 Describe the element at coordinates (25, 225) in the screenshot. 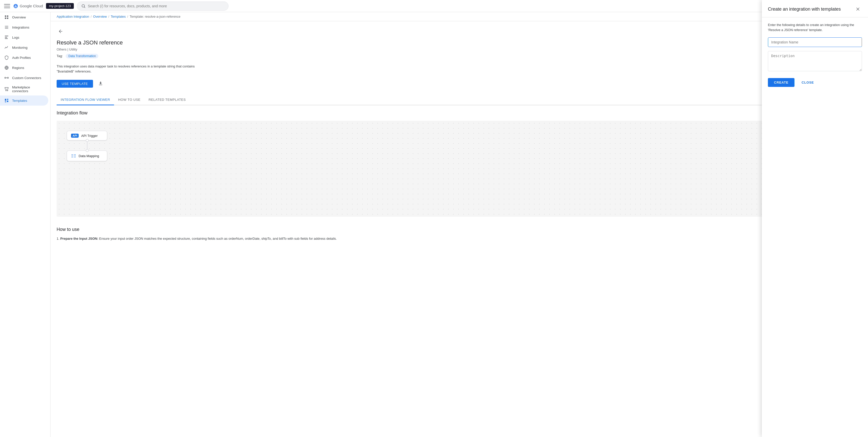

I see `sidebar: Overview Integrations Logs Monitoring Au…` at that location.